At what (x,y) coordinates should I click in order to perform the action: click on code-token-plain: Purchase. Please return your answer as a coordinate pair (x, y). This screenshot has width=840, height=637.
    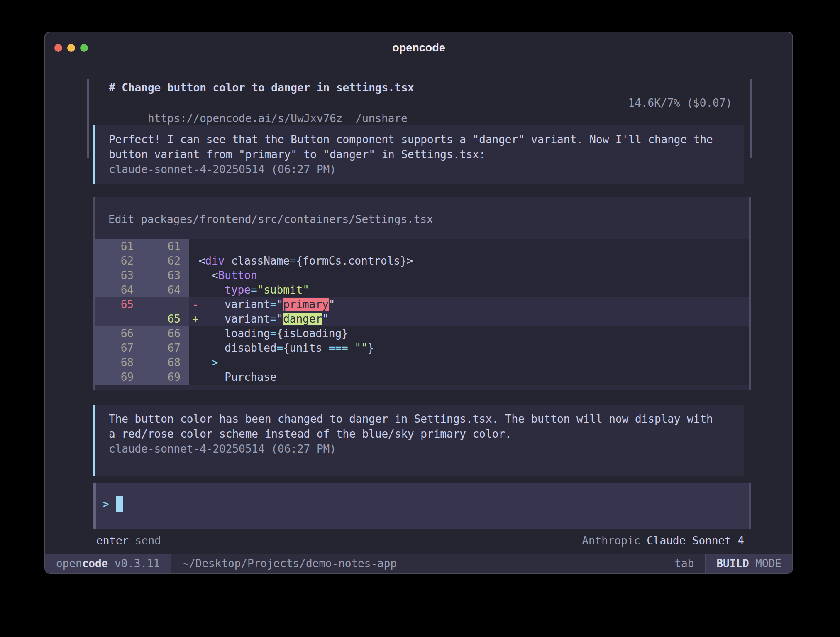
    Looking at the image, I should click on (234, 377).